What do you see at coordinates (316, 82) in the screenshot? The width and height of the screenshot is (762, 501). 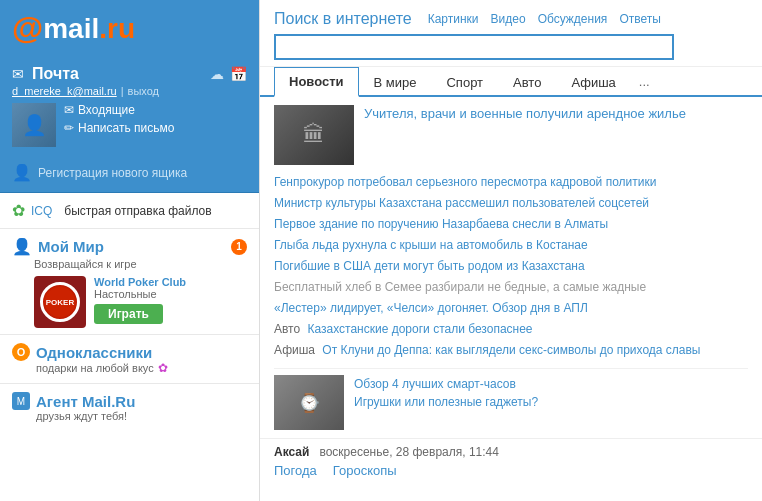 I see `tab-news: Новости` at bounding box center [316, 82].